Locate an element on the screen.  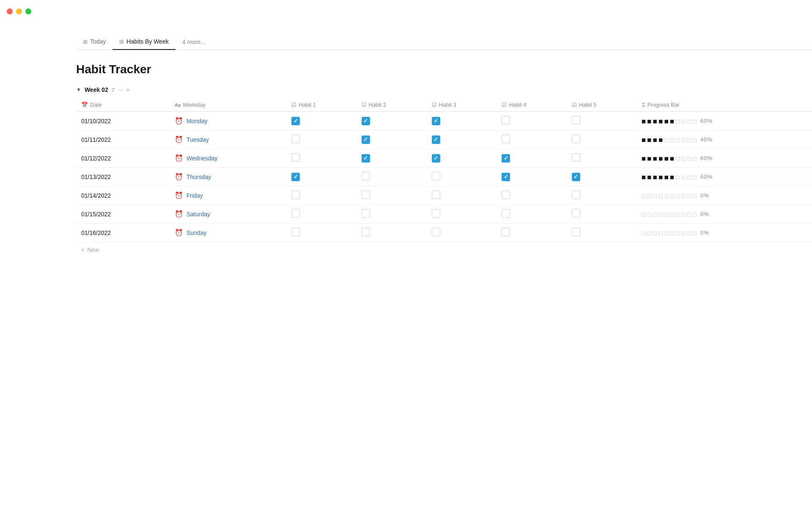
more-tabs: 4 more... is located at coordinates (194, 42).